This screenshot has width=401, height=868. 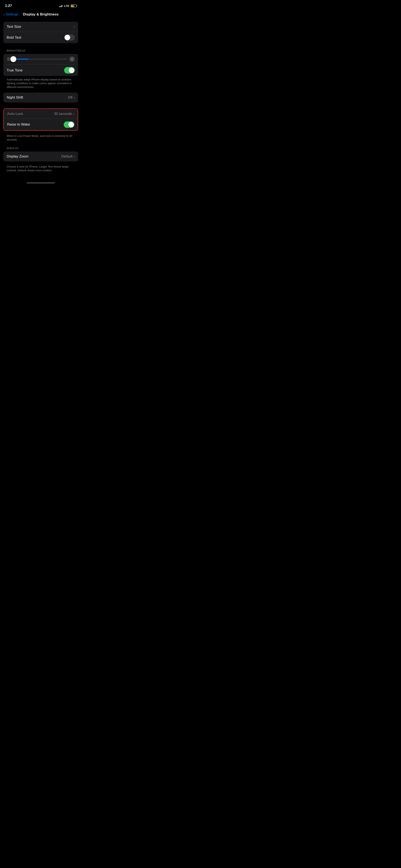 I want to click on true-tone-label: True Tone, so click(x=15, y=70).